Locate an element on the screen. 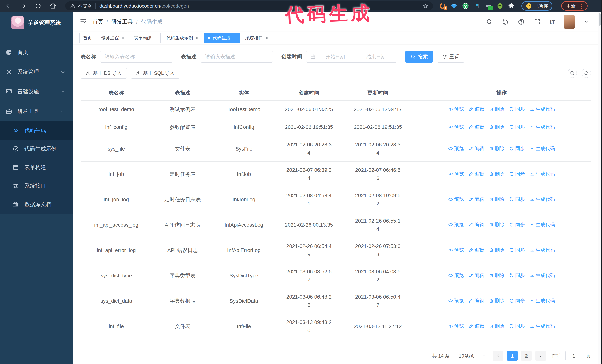 The image size is (602, 364). sql-import-button: 基于 SQL 导入 is located at coordinates (155, 73).